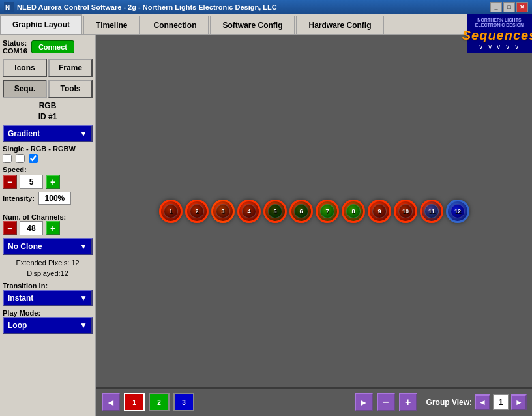  What do you see at coordinates (379, 211) in the screenshot?
I see `led-node: 9` at bounding box center [379, 211].